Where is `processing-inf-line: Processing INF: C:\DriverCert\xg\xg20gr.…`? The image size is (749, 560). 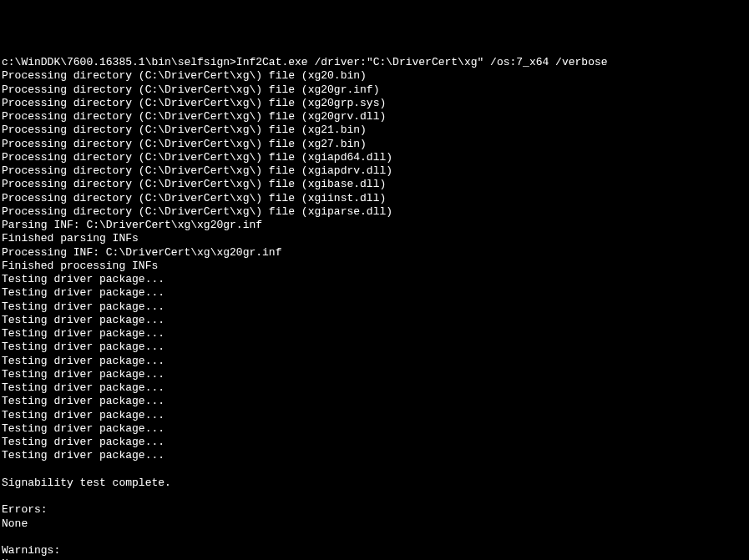 processing-inf-line: Processing INF: C:\DriverCert\xg\xg20gr.… is located at coordinates (374, 253).